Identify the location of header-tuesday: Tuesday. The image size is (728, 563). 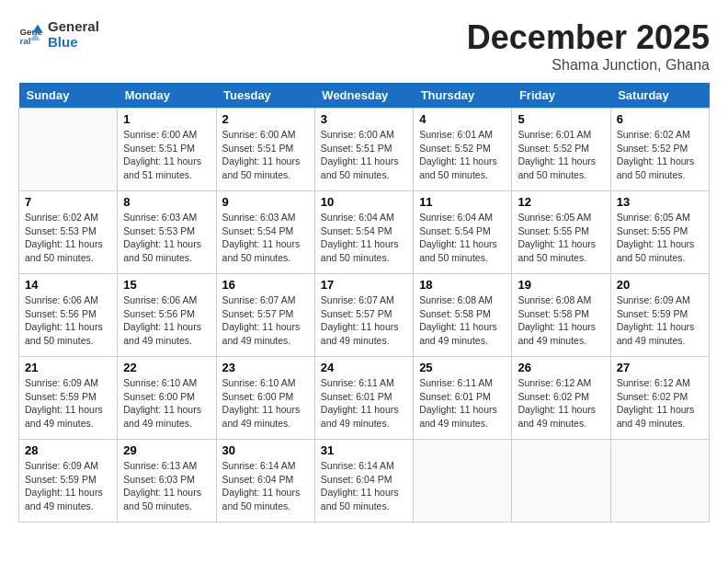
(265, 96).